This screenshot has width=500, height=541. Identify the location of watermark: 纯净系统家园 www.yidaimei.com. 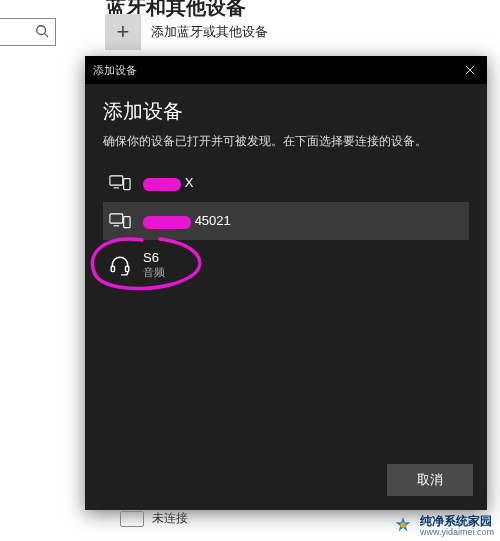
(443, 526).